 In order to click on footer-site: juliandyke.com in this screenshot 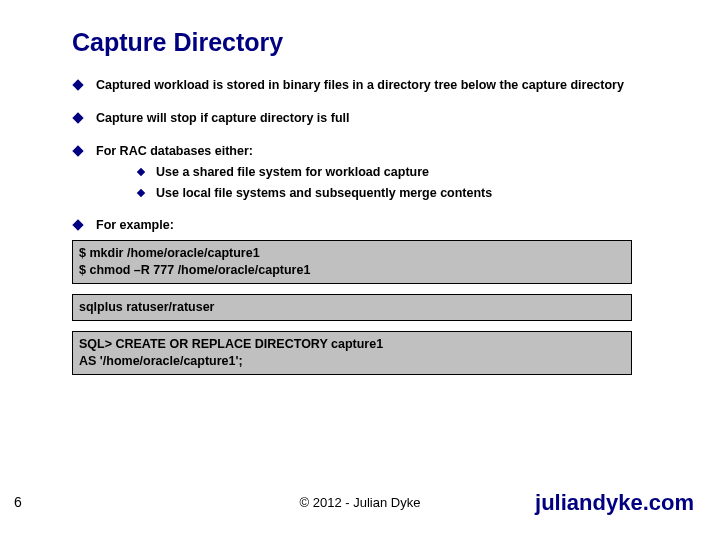, I will do `click(614, 503)`.